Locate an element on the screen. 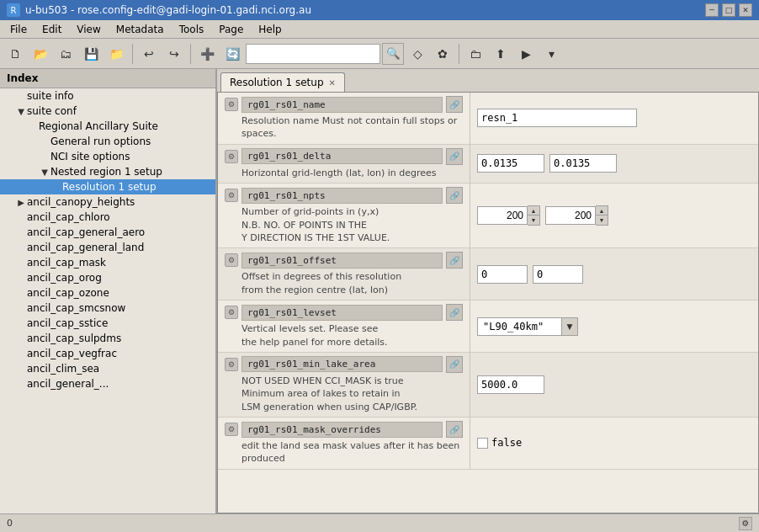  checkbox-rg01_rs01_mask_overrides: false is located at coordinates (500, 443).